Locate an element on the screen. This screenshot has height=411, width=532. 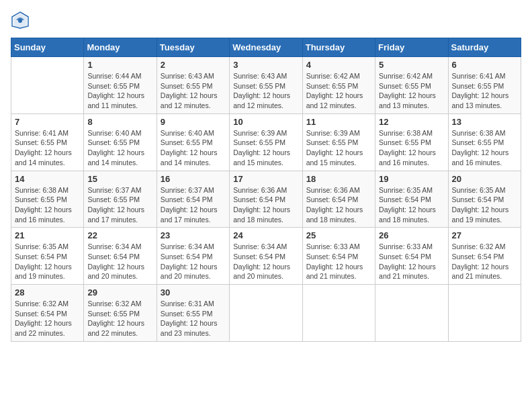
calendar-cell: 12Sunrise: 6:38 AMSunset: 6:55 PMDayligh… is located at coordinates (412, 142).